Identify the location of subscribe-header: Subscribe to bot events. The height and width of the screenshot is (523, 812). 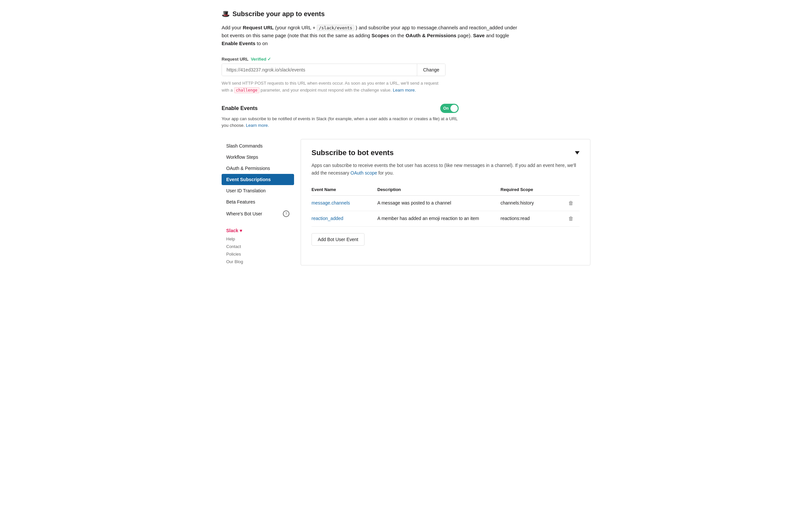
(445, 153).